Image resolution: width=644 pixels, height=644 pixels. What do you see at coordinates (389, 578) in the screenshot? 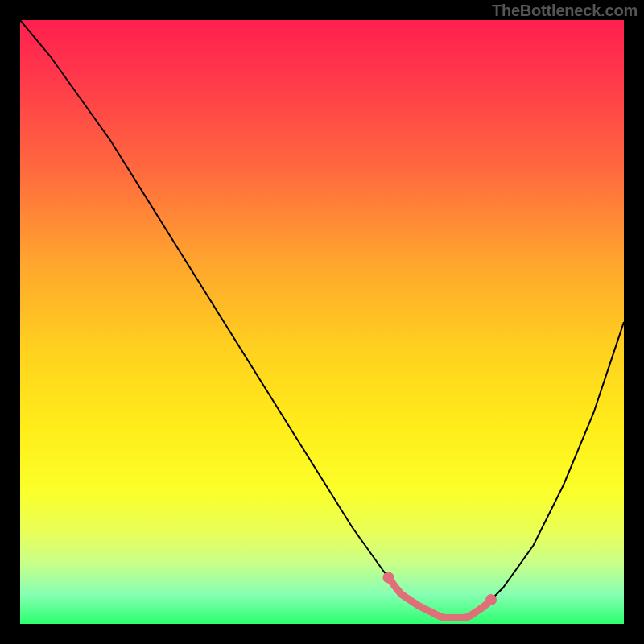
I see `optimal-range-start-dot` at bounding box center [389, 578].